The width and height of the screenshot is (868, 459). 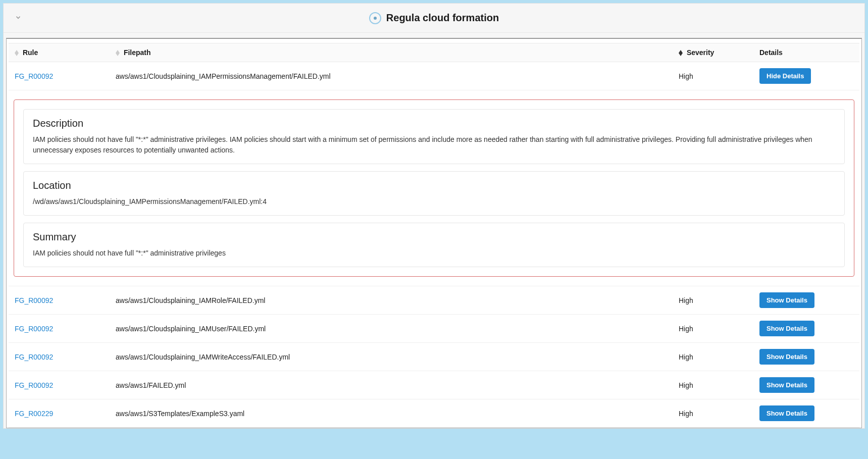 I want to click on description-card: DescriptionIAM policies should not have …, so click(x=434, y=136).